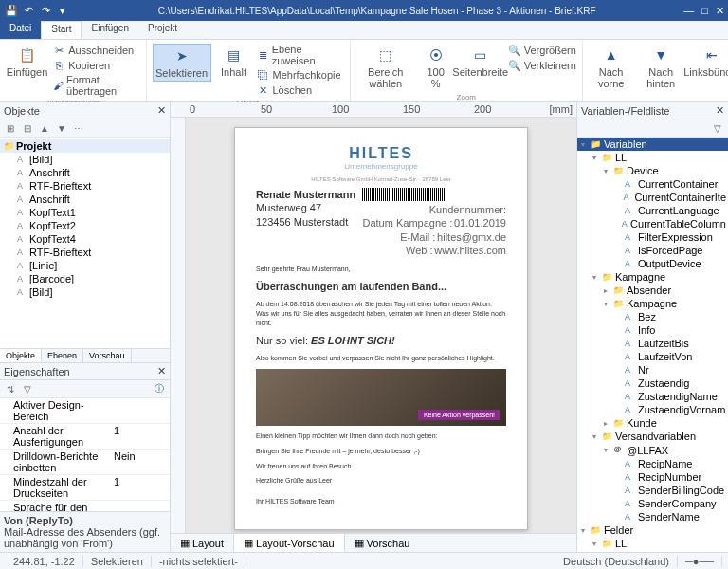 Image resolution: width=728 pixels, height=569 pixels. What do you see at coordinates (652, 490) in the screenshot?
I see `var-node: ASenderBillingCode` at bounding box center [652, 490].